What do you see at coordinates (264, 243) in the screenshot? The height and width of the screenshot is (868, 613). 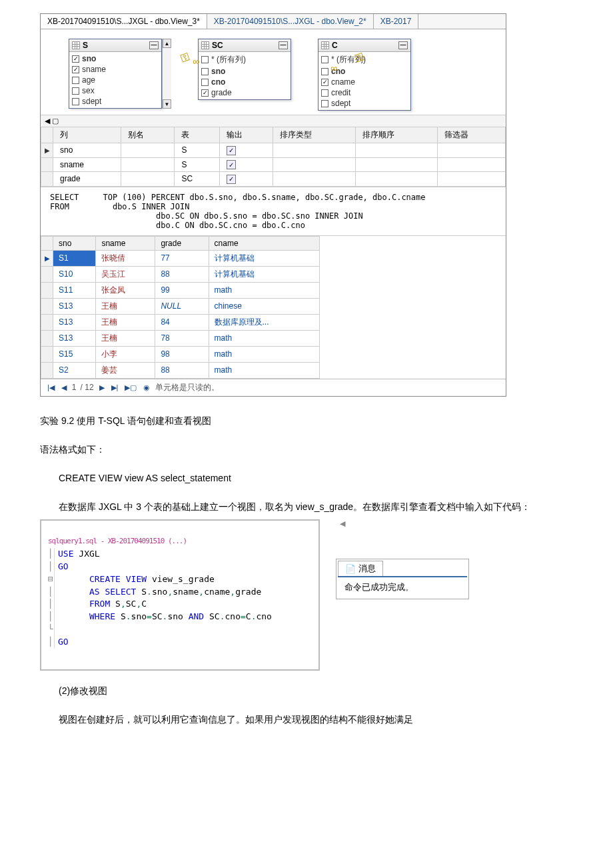 I see `result-header: cname` at bounding box center [264, 243].